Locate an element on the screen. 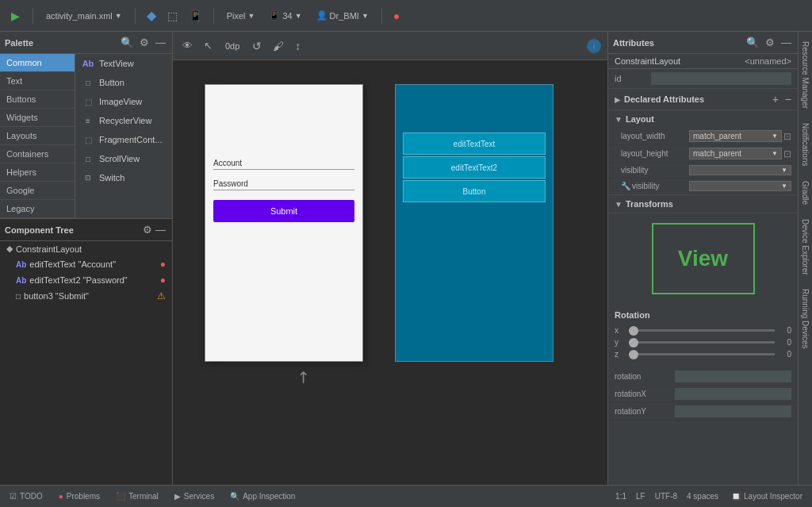 The height and width of the screenshot is (507, 812). declared-attrs-header: ▶ Declared Attributes + − is located at coordinates (703, 99).